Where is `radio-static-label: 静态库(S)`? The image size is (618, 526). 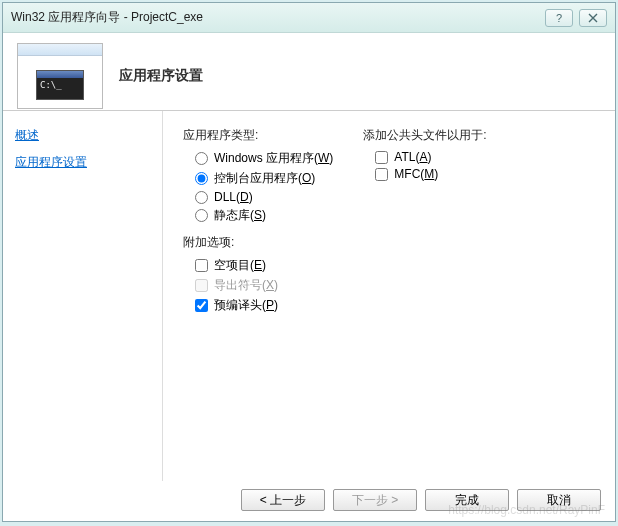 radio-static-label: 静态库(S) is located at coordinates (240, 216).